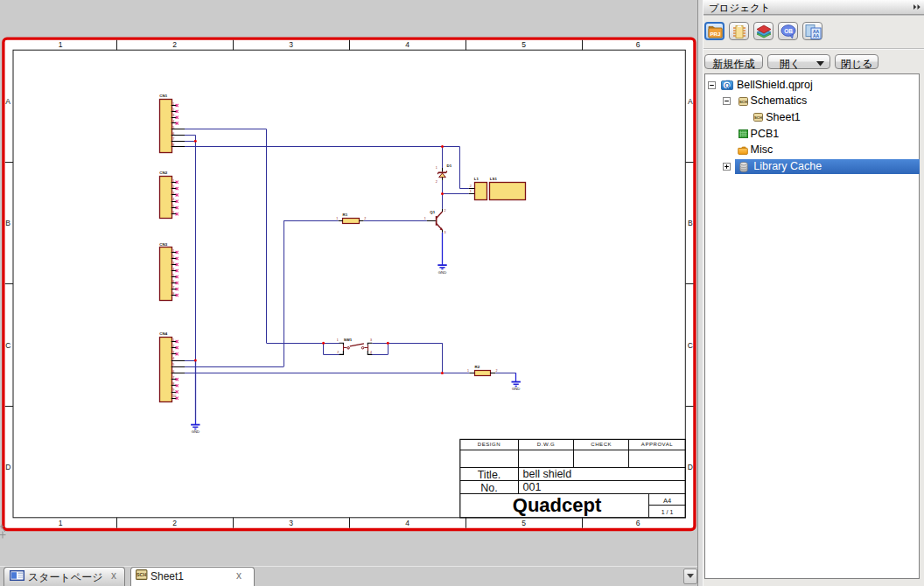 The height and width of the screenshot is (586, 924). What do you see at coordinates (488, 488) in the screenshot?
I see `svg-text: No.` at bounding box center [488, 488].